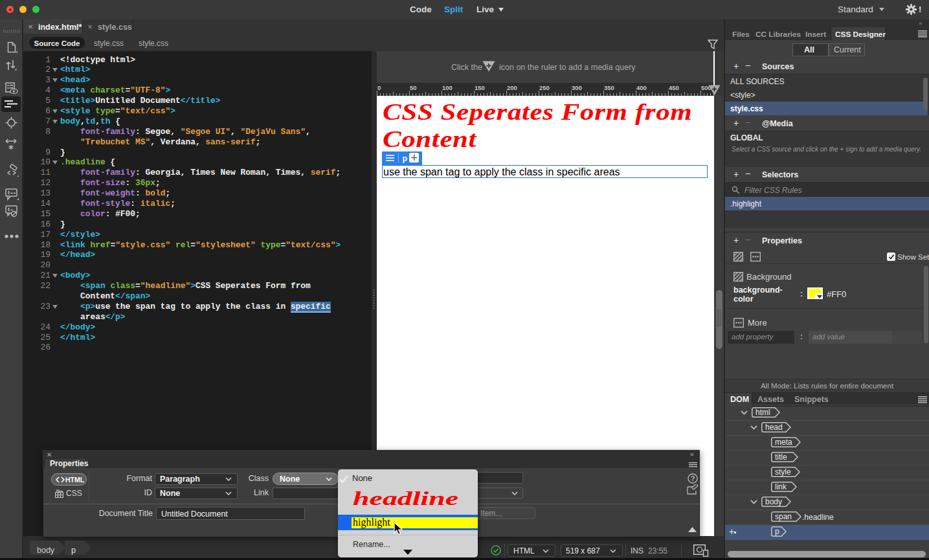 The image size is (929, 560). I want to click on svg-text: title, so click(781, 457).